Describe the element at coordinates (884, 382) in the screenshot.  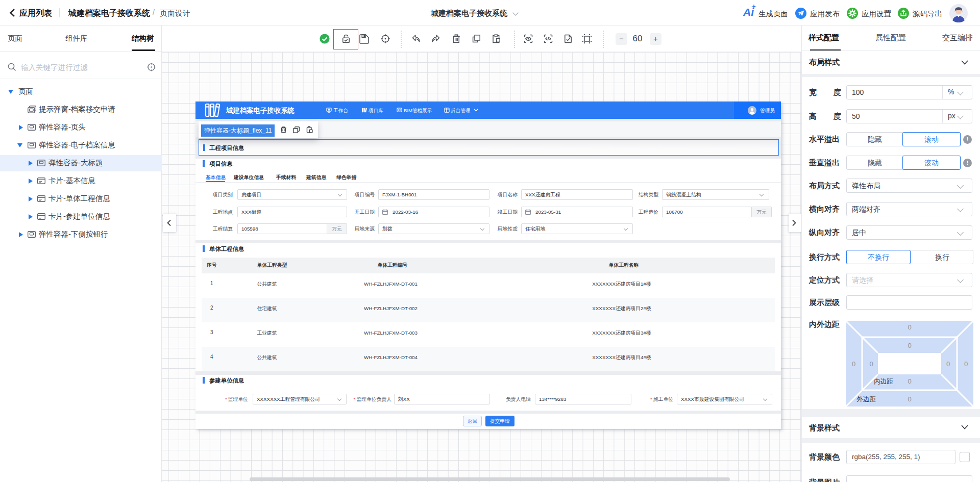
I see `svg-text: 内边距` at that location.